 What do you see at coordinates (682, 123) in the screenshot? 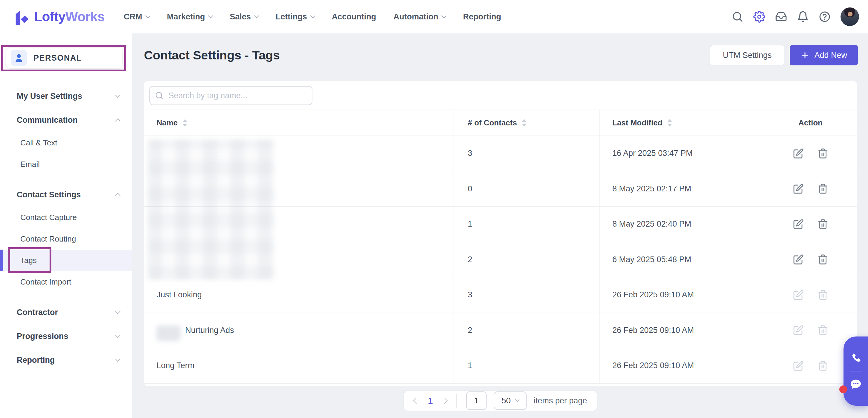
I see `header-cell-last-modified: Last Modified` at bounding box center [682, 123].